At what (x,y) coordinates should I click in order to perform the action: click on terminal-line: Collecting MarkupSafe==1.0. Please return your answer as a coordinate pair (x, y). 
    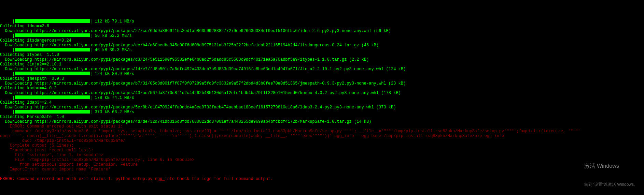
    Looking at the image, I should click on (322, 117).